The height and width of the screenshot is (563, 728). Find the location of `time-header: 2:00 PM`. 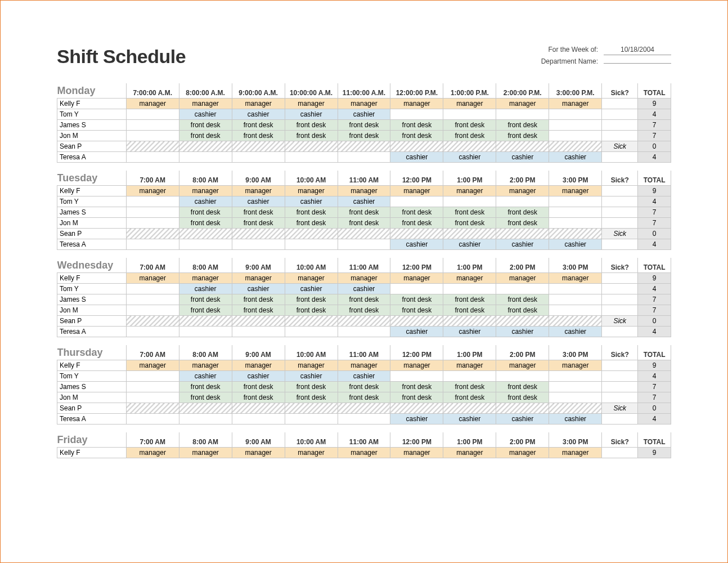

time-header: 2:00 PM is located at coordinates (523, 178).